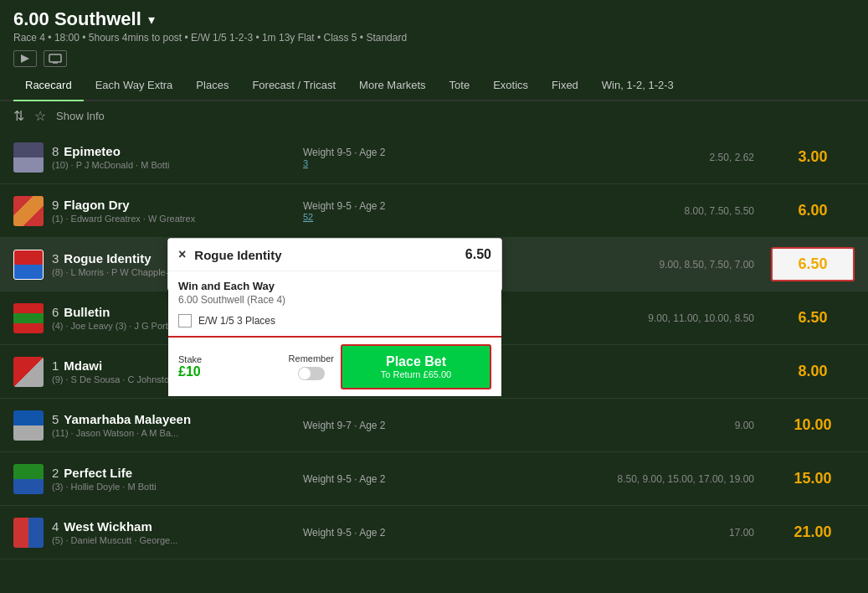  Describe the element at coordinates (92, 151) in the screenshot. I see `horse-name-epimeteo: Epimeteo` at that location.